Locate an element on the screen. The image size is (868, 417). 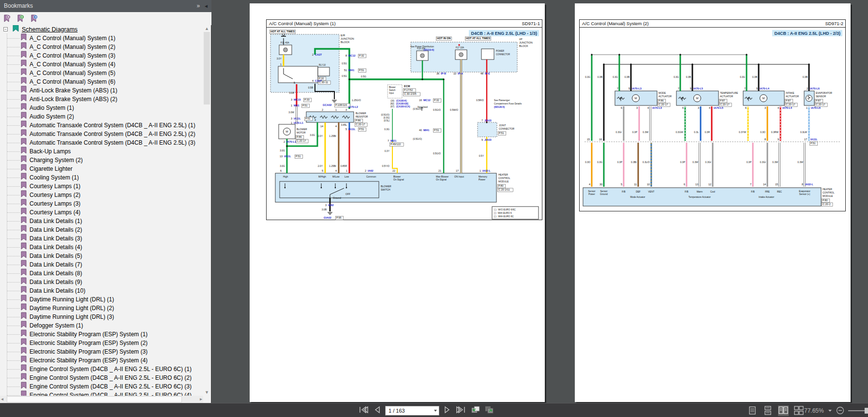
bookmark-item: A_C Control (Manual) System (3) is located at coordinates (68, 56).